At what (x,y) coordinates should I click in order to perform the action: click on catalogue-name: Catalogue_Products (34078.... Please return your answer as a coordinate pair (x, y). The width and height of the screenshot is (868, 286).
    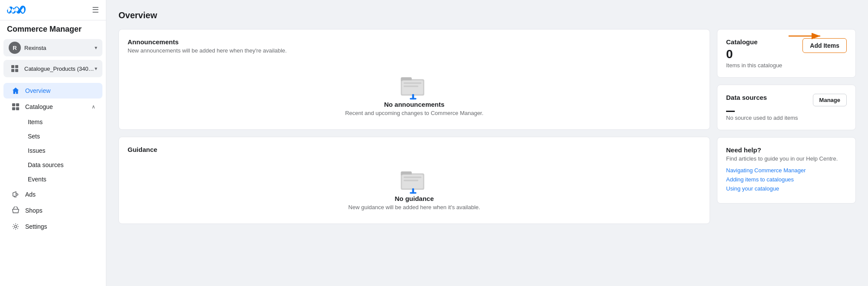
    Looking at the image, I should click on (59, 69).